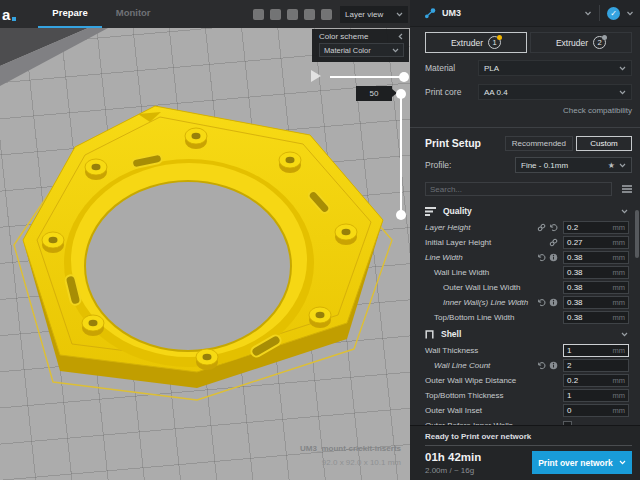 The width and height of the screenshot is (640, 480). Describe the element at coordinates (453, 143) in the screenshot. I see `print-setup-title: Print Setup` at that location.